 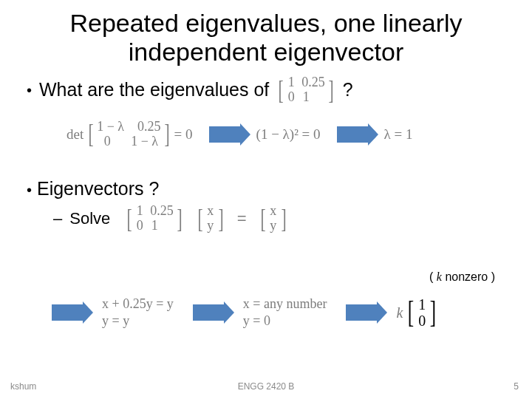 I want to click on sM-r2c2: 1, so click(x=154, y=226).